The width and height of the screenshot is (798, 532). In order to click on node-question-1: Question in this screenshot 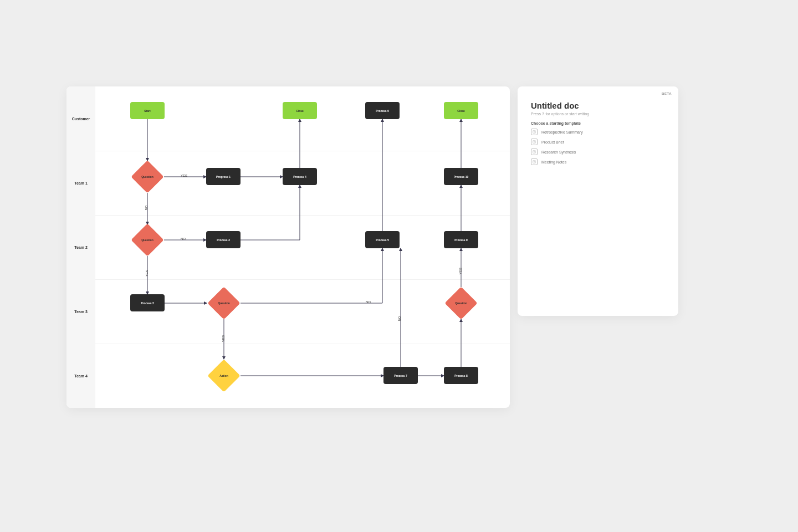, I will do `click(147, 177)`.